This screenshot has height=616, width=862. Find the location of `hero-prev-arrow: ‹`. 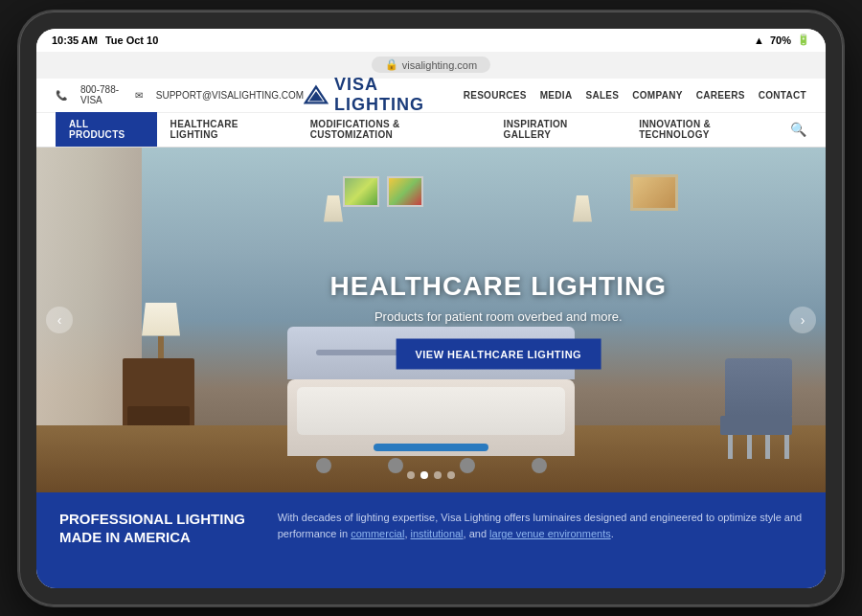

hero-prev-arrow: ‹ is located at coordinates (59, 320).